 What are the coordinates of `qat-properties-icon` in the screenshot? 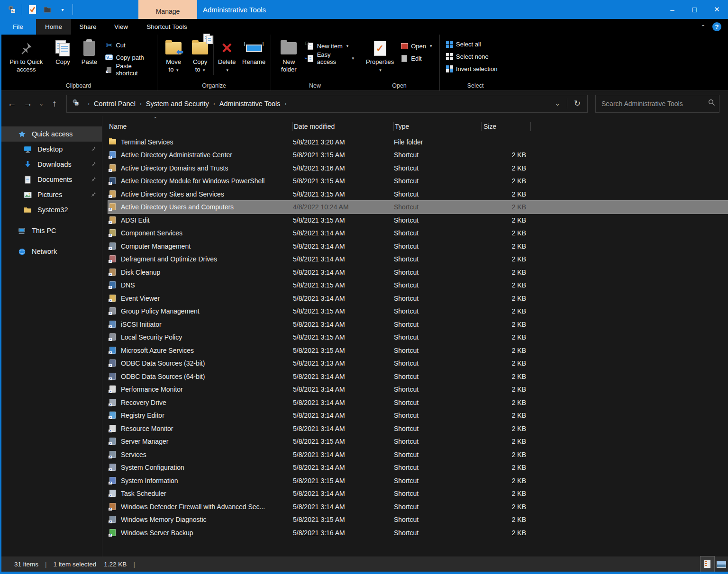 It's located at (32, 9).